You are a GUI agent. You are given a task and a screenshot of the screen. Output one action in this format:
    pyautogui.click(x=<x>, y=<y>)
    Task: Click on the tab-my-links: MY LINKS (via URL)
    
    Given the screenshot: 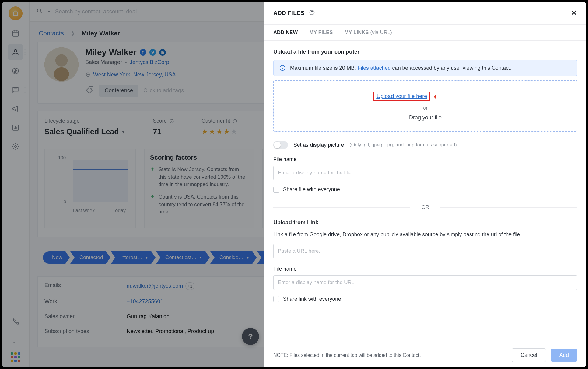 What is the action you would take?
    pyautogui.click(x=368, y=33)
    